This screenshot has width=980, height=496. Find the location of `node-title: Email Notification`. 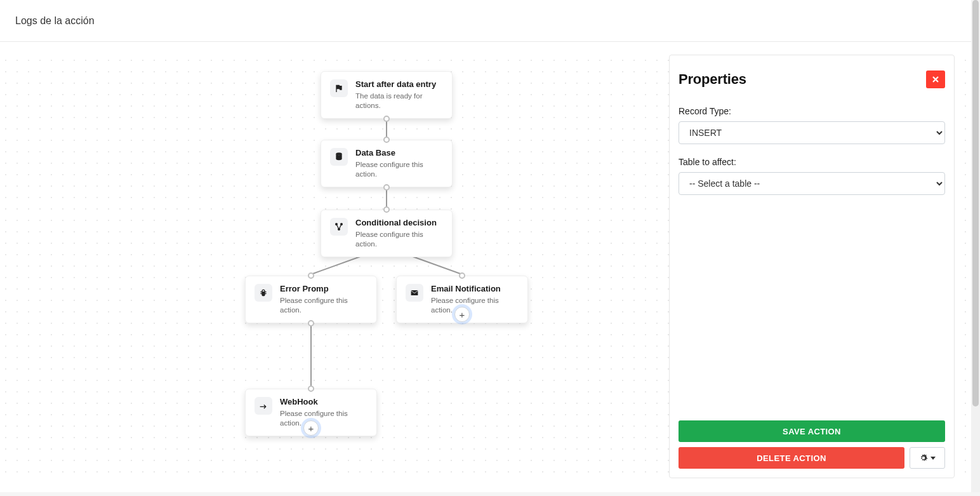

node-title: Email Notification is located at coordinates (475, 290).